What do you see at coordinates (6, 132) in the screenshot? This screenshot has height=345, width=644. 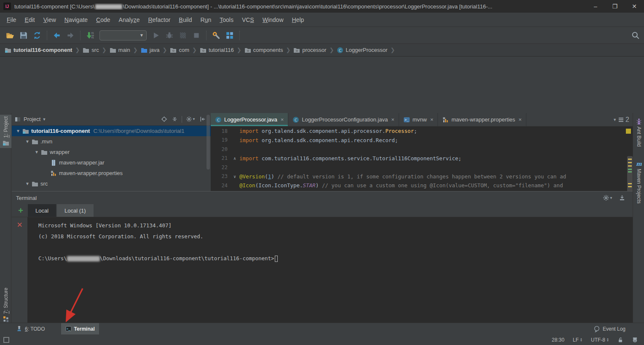 I see `tool-button-1-project: 1: Project` at bounding box center [6, 132].